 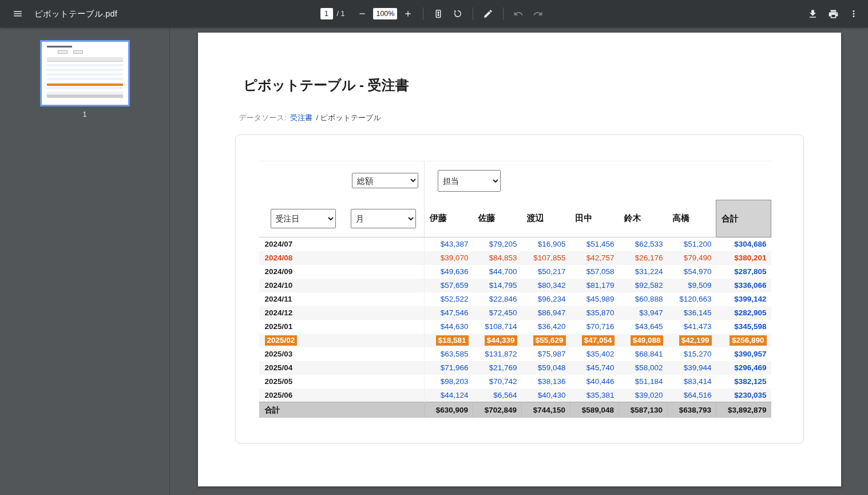 I want to click on zoom-in-button, so click(x=408, y=14).